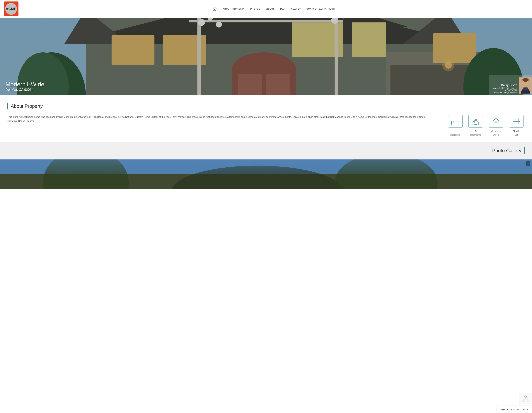 This screenshot has width=532, height=413. Describe the element at coordinates (486, 126) in the screenshot. I see `property-stats: 3 Bedrooms 4 Bathrooms` at that location.